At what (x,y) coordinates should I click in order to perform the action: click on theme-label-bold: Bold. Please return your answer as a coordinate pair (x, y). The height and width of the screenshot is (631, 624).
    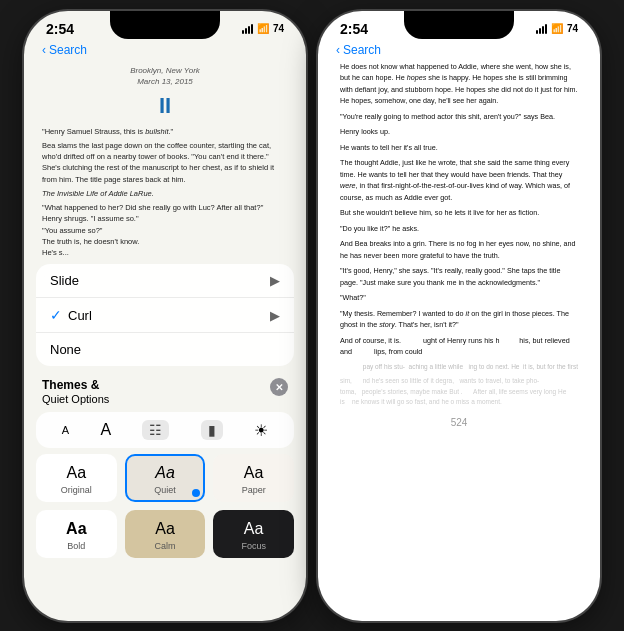
    Looking at the image, I should click on (76, 546).